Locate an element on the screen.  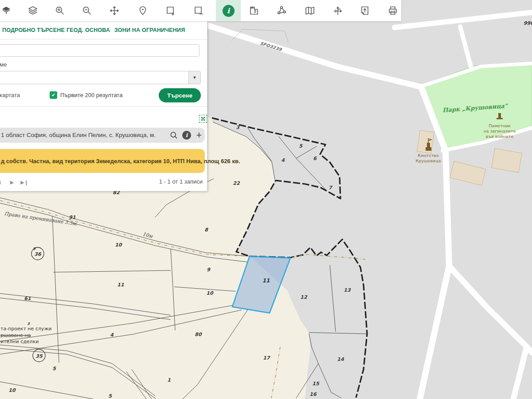
pagination: ❙◀ ◀ ▶ ▶❙ 1 - 1 от 1 записи is located at coordinates (102, 182).